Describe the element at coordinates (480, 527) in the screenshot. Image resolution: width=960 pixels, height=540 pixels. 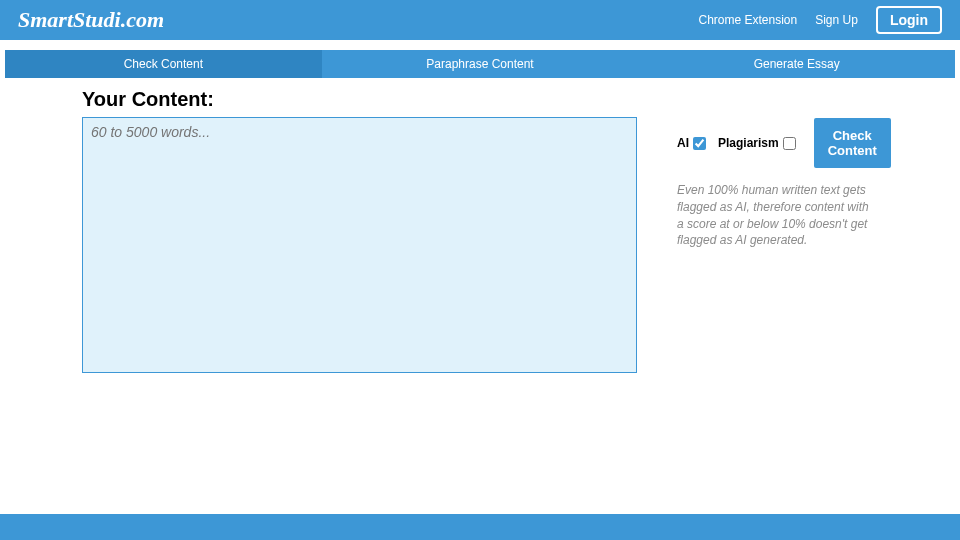
I see `footer` at that location.